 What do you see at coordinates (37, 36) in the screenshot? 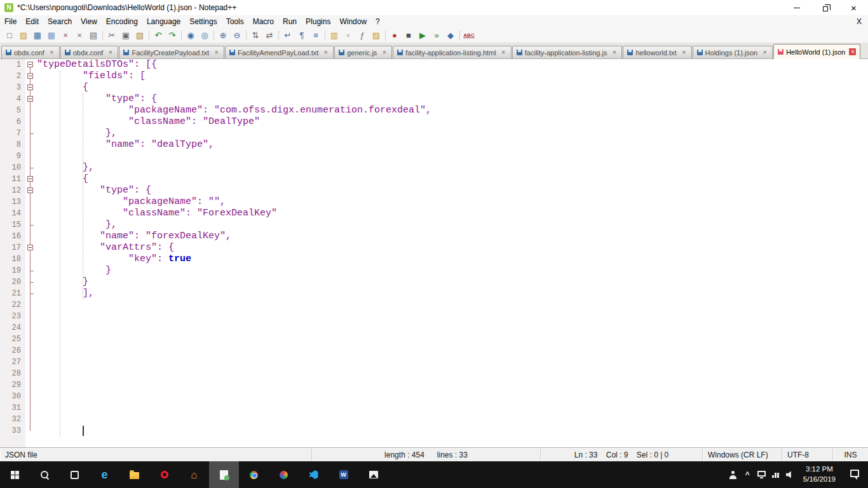
I see `save-button: ▦` at bounding box center [37, 36].